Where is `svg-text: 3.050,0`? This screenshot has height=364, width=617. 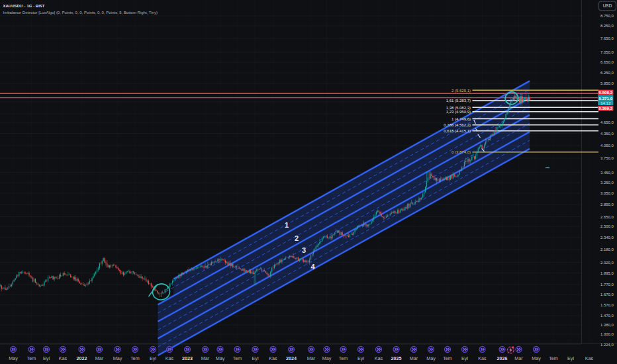 svg-text: 3.050,0 is located at coordinates (607, 193).